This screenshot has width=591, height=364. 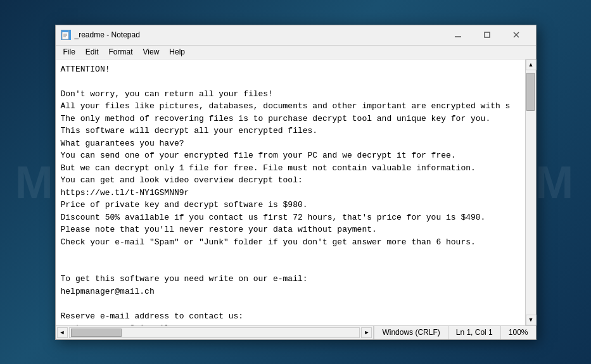 I want to click on vertical-scrollbar: ▲ ▼, so click(x=531, y=192).